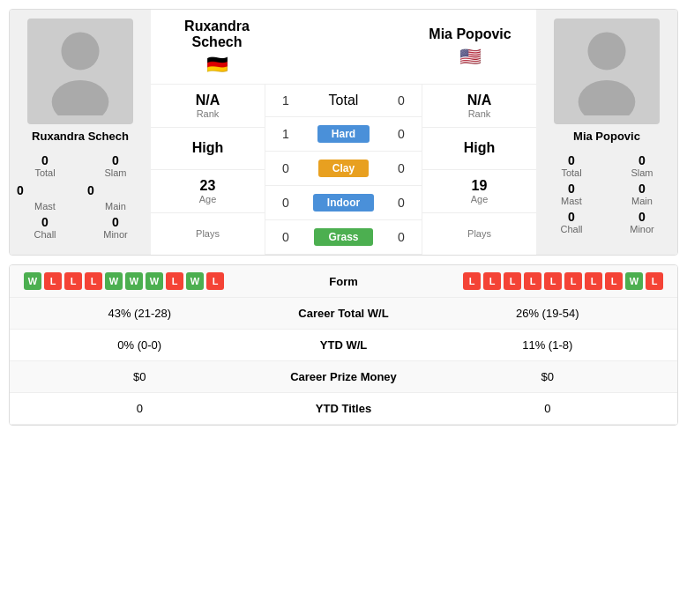 The height and width of the screenshot is (616, 687). Describe the element at coordinates (344, 100) in the screenshot. I see `total-label: Total` at that location.